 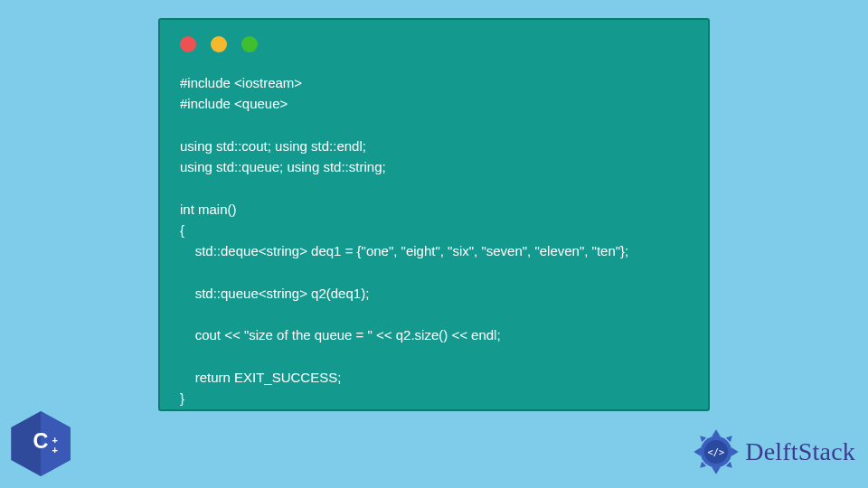 I want to click on cpp-badge-icon: C + +, so click(x=41, y=444).